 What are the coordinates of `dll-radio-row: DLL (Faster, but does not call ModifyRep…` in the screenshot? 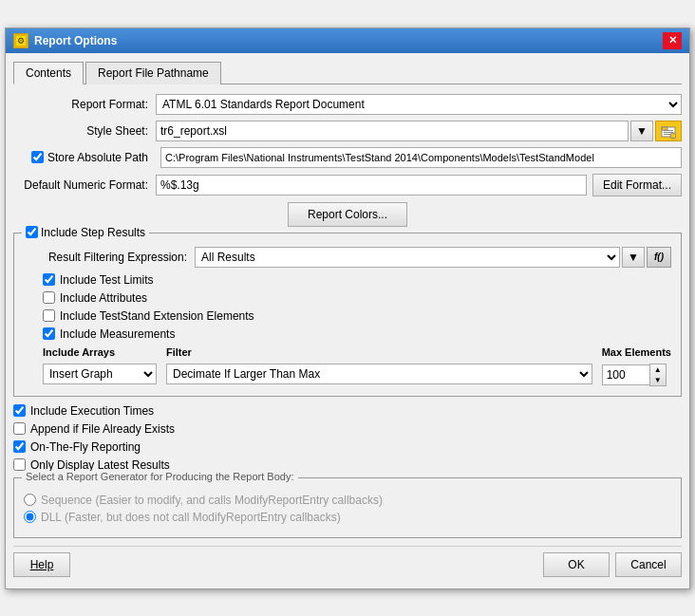 It's located at (348, 517).